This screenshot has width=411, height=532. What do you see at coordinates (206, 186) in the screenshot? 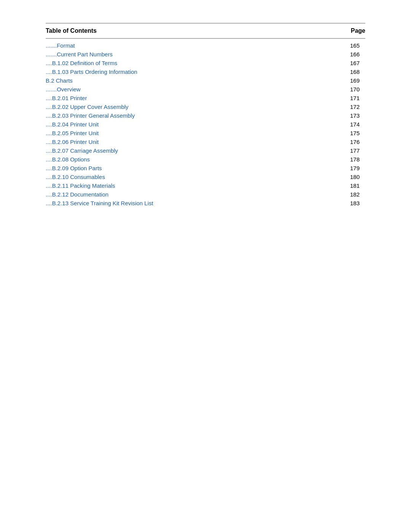
I see `toc-row: ....B.2.11 Packing Materials181` at bounding box center [206, 186].